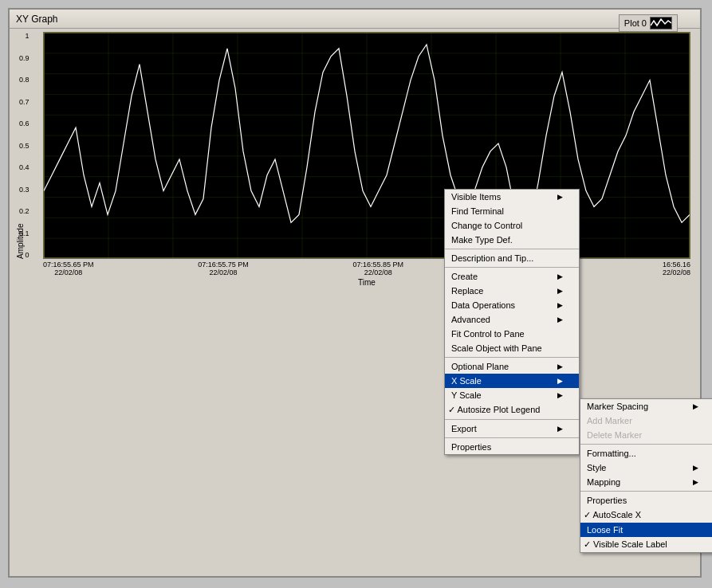 The image size is (712, 588). I want to click on submenu-arrow-advanced: ▶, so click(560, 319).